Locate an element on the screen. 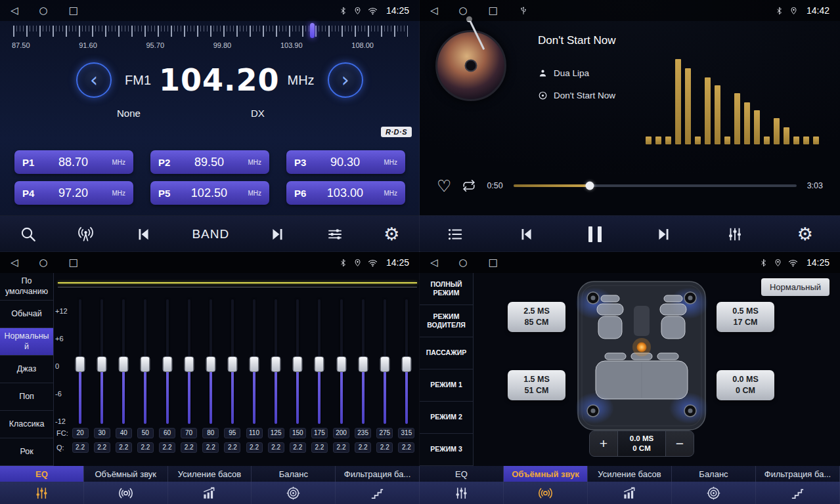 The height and width of the screenshot is (504, 840). surround-tab-icon is located at coordinates (546, 493).